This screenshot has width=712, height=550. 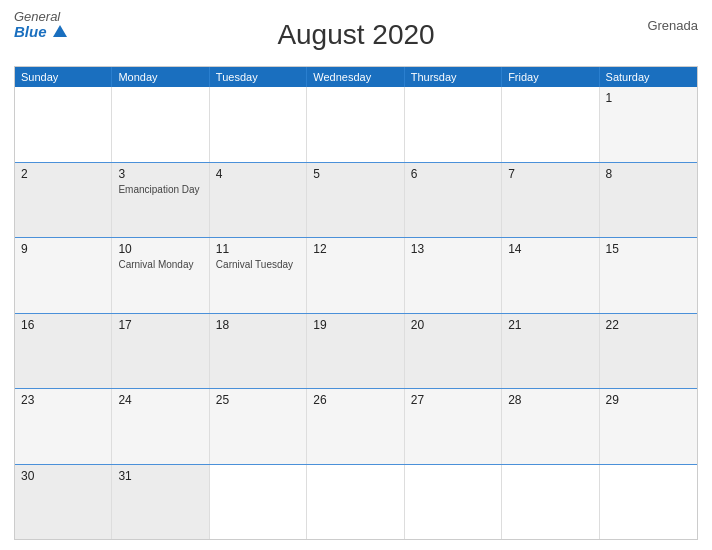 I want to click on cal-cell-w2-d4: 13, so click(x=454, y=276).